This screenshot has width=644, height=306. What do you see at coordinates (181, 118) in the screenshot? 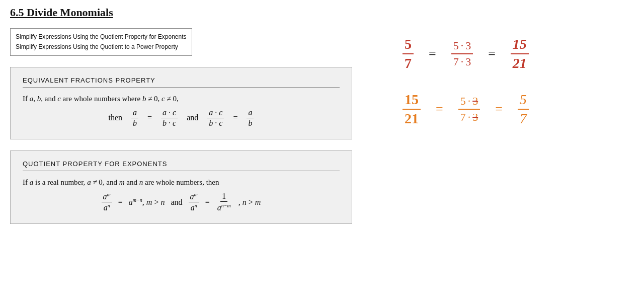
I see `eq-fractions-formula: then a b = a · c b · c and` at bounding box center [181, 118].